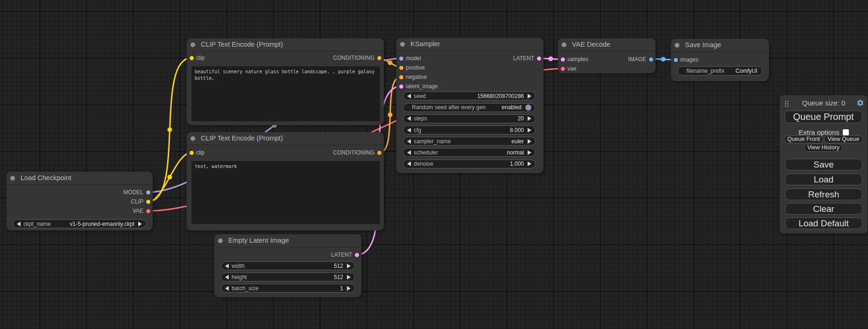 This screenshot has height=329, width=868. I want to click on node-vae-decode: VAE Decode samples vae IMAGE, so click(607, 56).